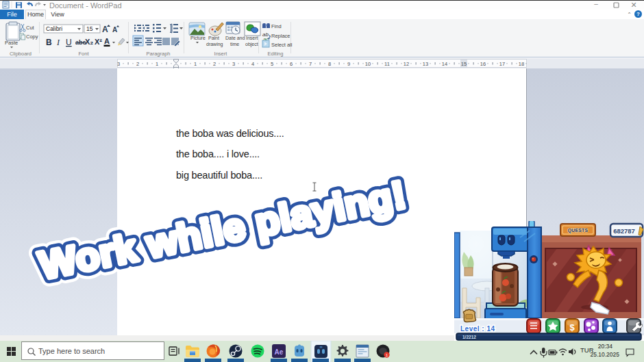  What do you see at coordinates (89, 42) in the screenshot?
I see `svg-text: X₂` at bounding box center [89, 42].